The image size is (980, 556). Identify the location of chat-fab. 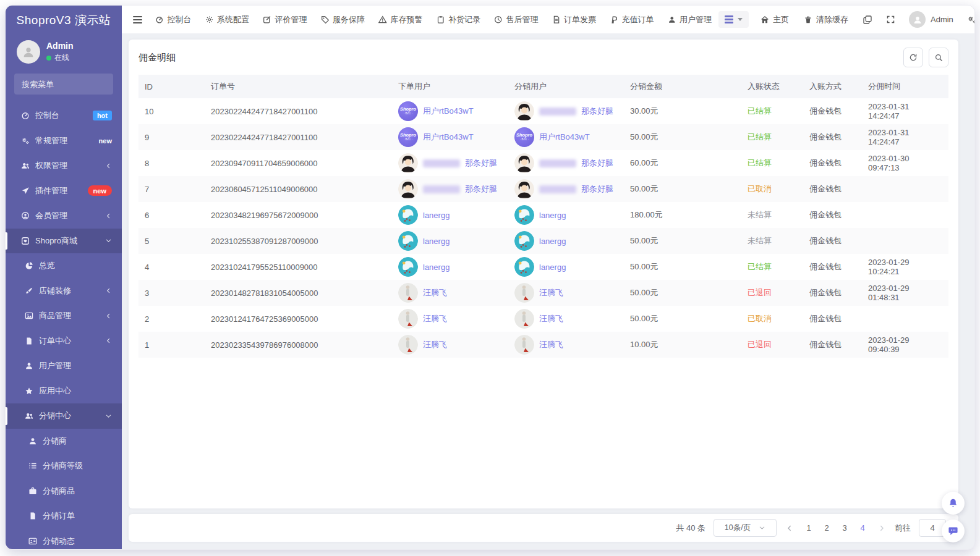
(953, 531).